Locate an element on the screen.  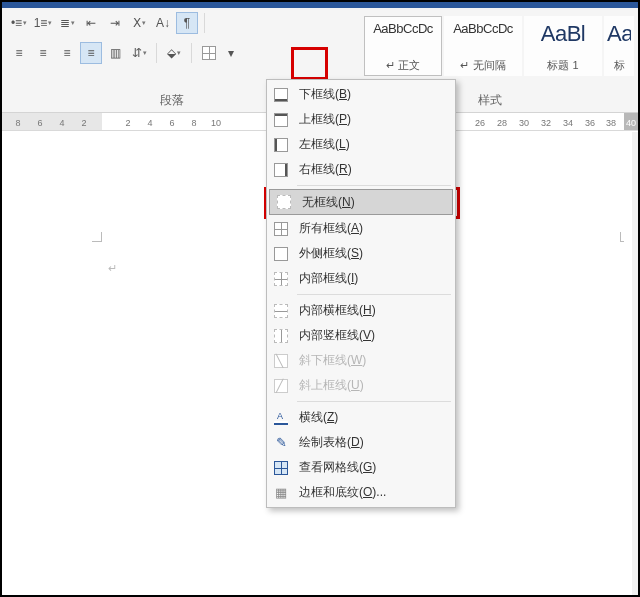
style-heading-1: AaBl 标题 1 is located at coordinates (563, 46).